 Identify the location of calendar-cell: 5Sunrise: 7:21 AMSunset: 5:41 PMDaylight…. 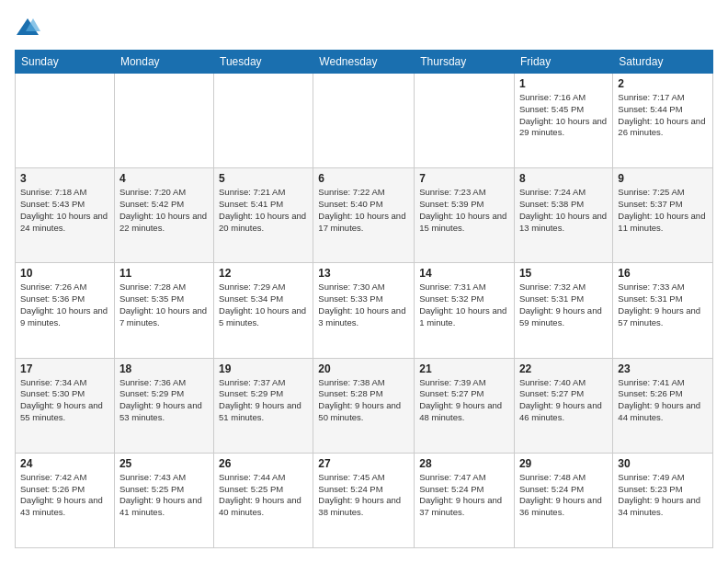
(264, 215).